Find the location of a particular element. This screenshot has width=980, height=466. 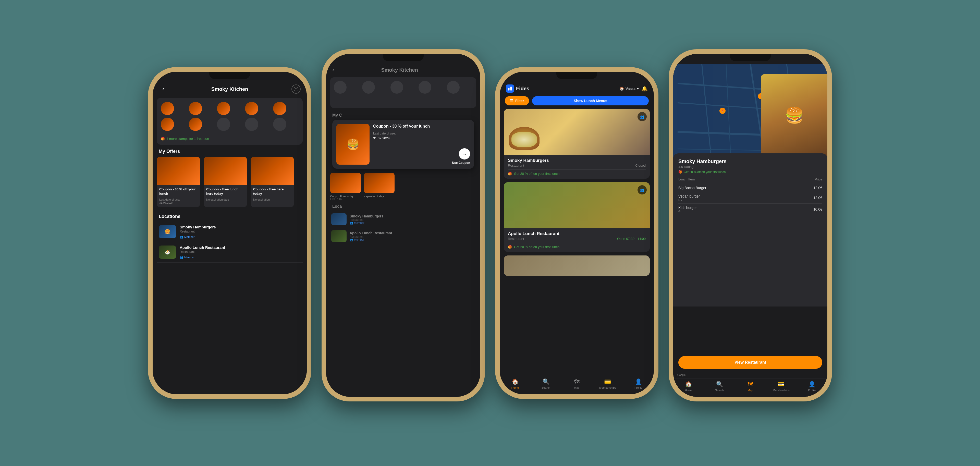

s2-location-info-1: Smoky Hamburgers Restaurant 👥 Member is located at coordinates (367, 219).